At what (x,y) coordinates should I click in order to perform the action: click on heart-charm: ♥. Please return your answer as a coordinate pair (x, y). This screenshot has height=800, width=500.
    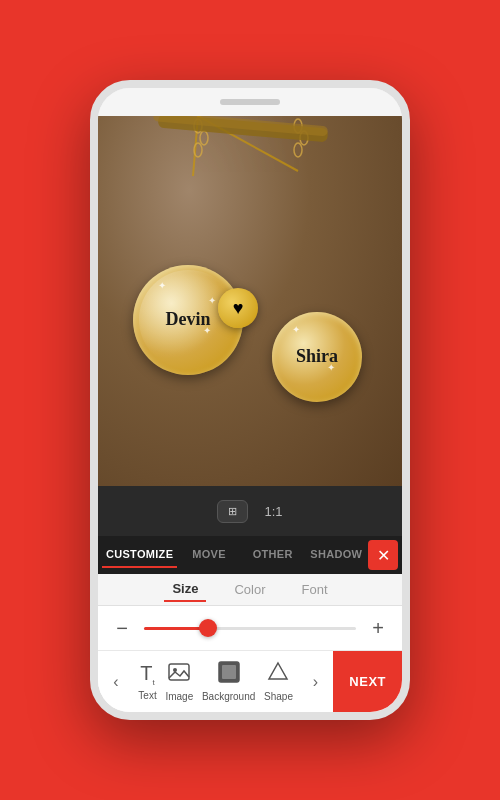
    Looking at the image, I should click on (238, 308).